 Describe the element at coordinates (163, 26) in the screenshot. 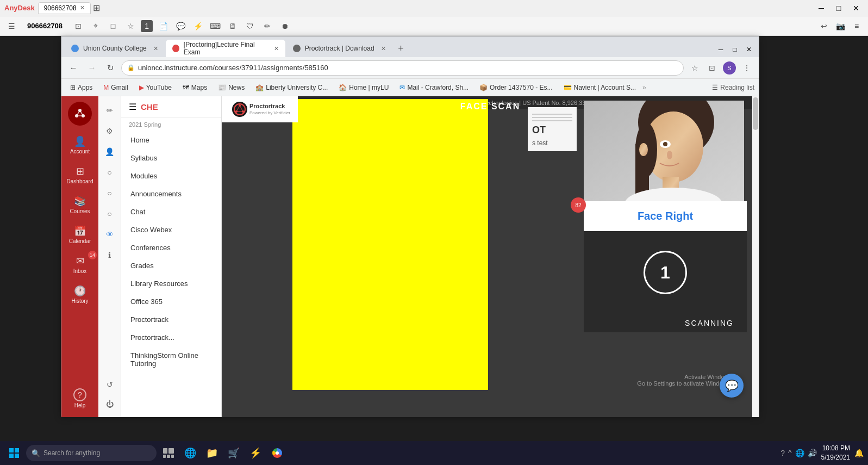

I see `toolbar-doc-icon: 📄` at that location.